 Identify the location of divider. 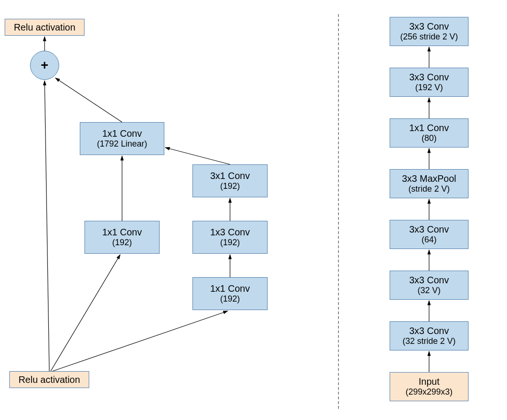
(338, 211).